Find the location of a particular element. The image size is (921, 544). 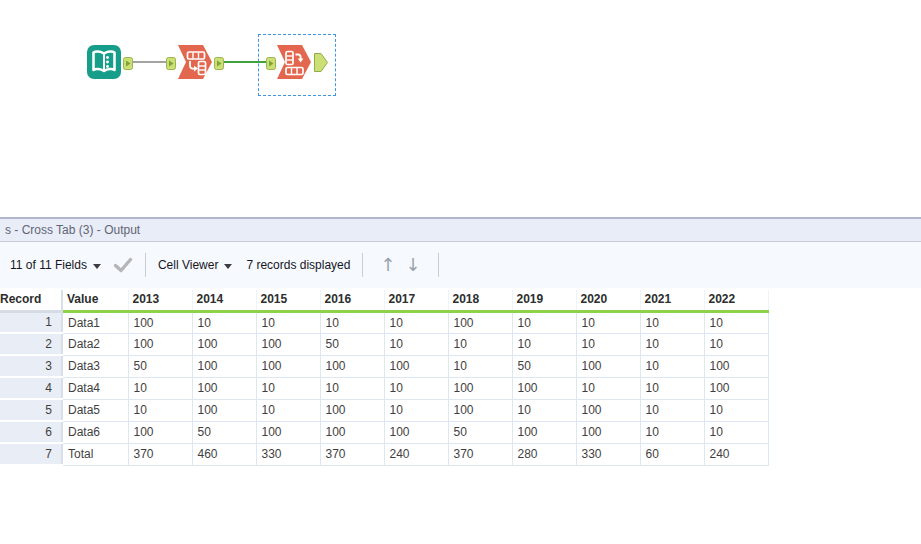

column-header-2020: 2020 is located at coordinates (608, 300).